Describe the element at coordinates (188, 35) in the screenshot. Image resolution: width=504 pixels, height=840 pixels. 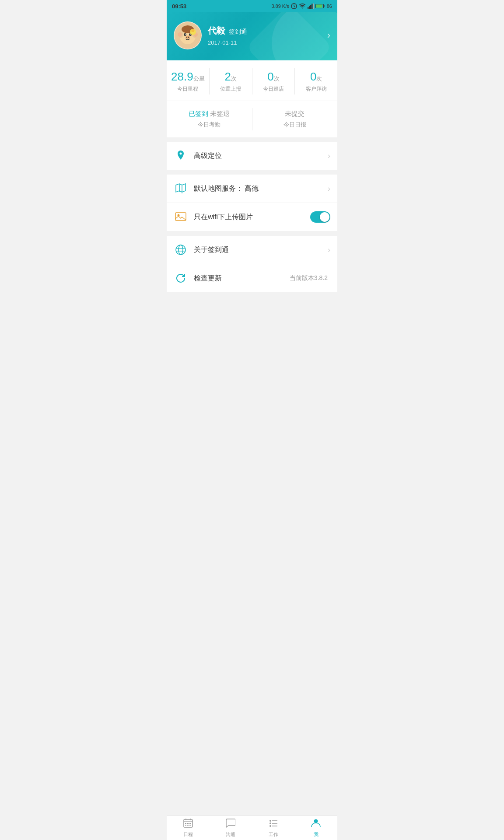
I see `avatar-image` at that location.